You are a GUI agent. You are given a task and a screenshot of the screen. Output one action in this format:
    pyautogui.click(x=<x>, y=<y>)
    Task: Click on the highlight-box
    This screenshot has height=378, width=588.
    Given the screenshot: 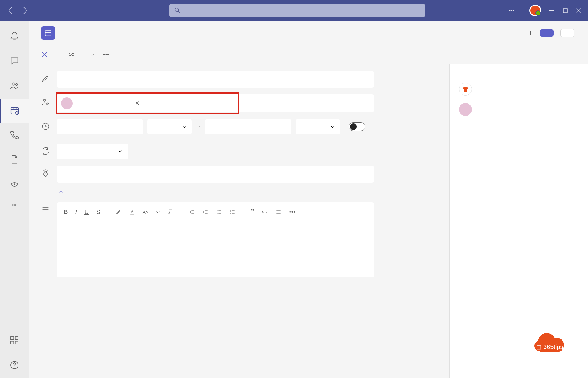 What is the action you would take?
    pyautogui.click(x=148, y=103)
    